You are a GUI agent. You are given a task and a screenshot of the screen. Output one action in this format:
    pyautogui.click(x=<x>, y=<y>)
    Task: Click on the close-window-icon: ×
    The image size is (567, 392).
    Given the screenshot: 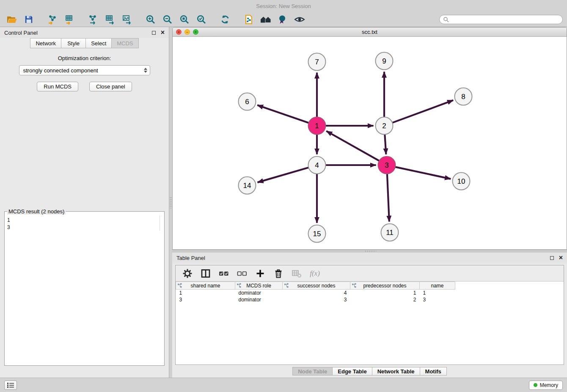 What is the action you would take?
    pyautogui.click(x=179, y=32)
    